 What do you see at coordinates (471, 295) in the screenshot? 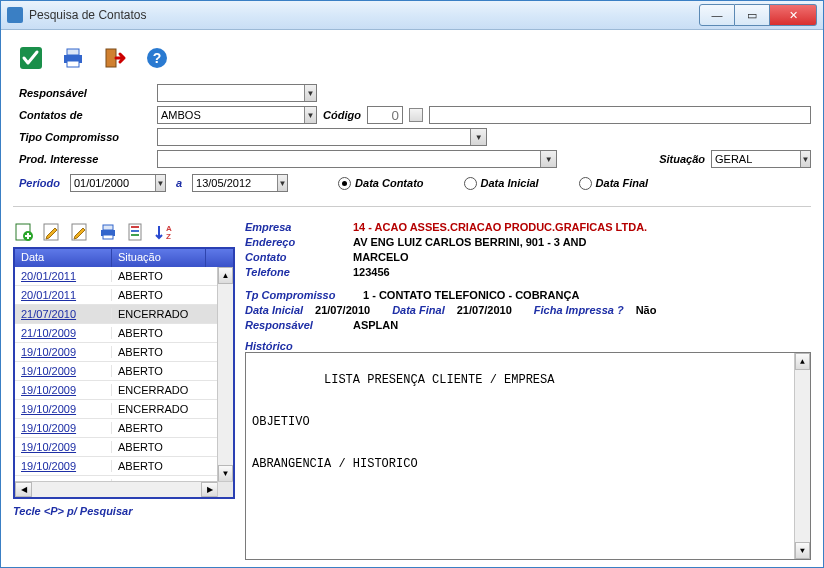
I see `tp-compromisso-value: 1 - CONTATO TELEFONICO - COBRANÇA` at bounding box center [471, 295].